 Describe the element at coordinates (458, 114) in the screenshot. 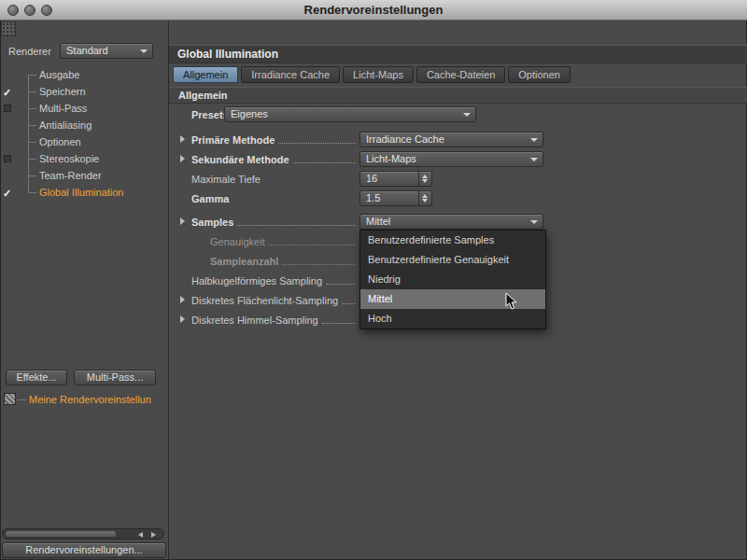

I see `field-presets-row: Presets Eigenes` at that location.